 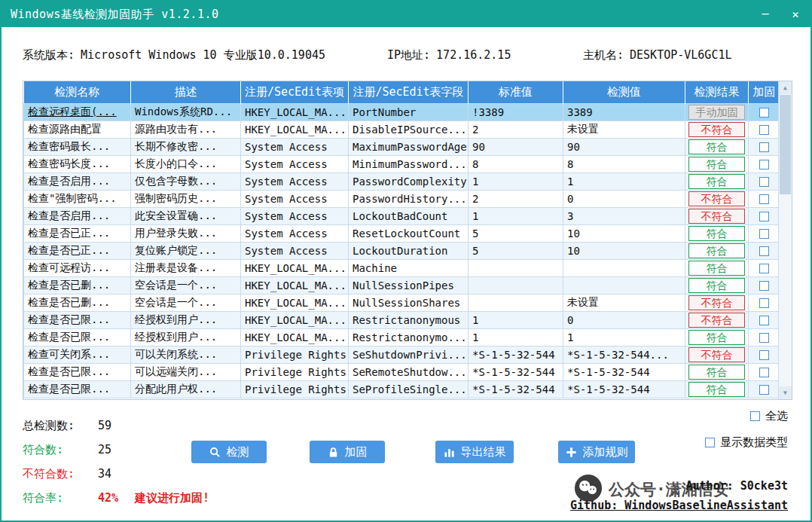 What do you see at coordinates (624, 111) in the screenshot?
I see `cell-detected: 3389` at bounding box center [624, 111].